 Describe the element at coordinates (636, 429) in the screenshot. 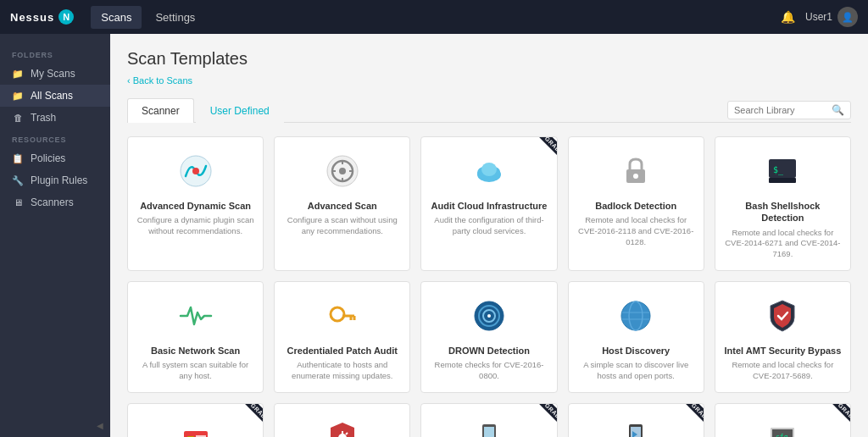

I see `mobile-icon` at that location.